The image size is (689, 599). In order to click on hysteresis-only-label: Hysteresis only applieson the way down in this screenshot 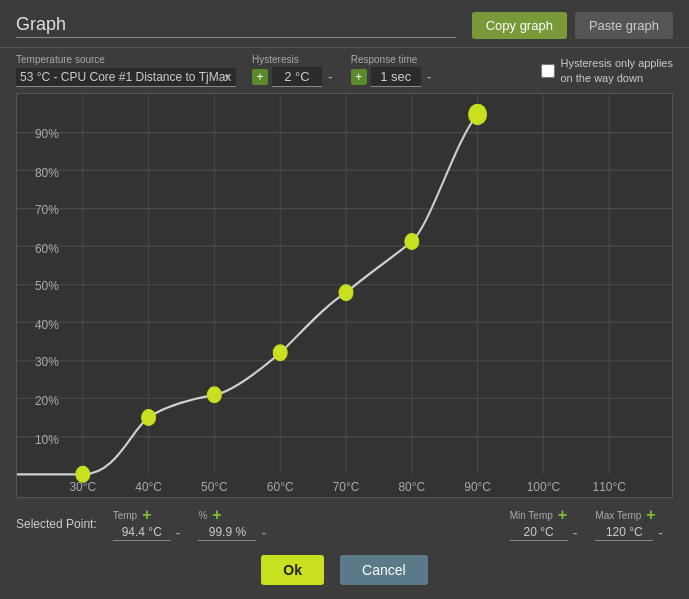, I will do `click(618, 70)`.